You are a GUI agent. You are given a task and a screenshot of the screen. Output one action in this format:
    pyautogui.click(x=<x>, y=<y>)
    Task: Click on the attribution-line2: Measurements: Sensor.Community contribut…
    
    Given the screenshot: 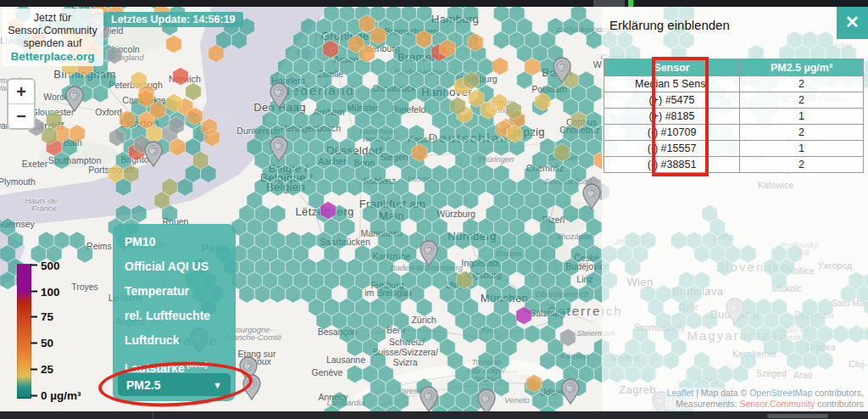 What is the action you would take?
    pyautogui.click(x=765, y=404)
    